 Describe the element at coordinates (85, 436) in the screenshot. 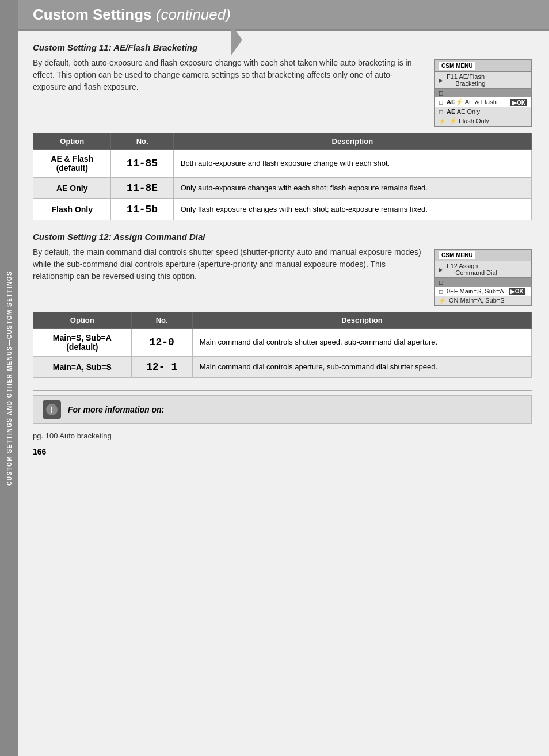

I see `footer-ref-text: Auto bracketing` at that location.